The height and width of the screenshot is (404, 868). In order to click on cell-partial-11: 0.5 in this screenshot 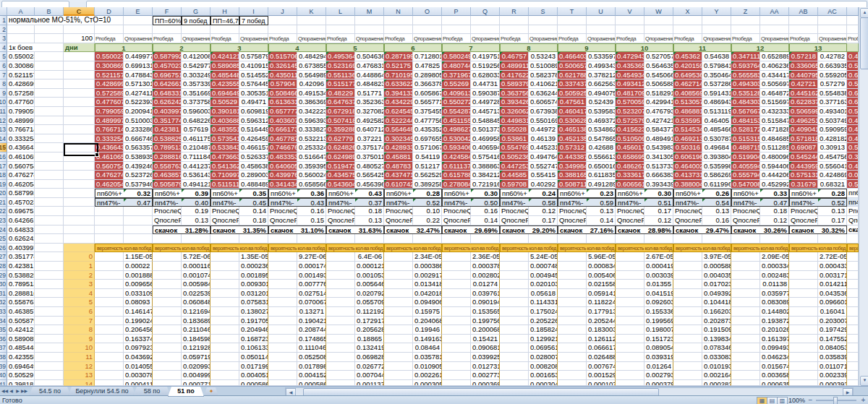, I will do `click(853, 111)`.